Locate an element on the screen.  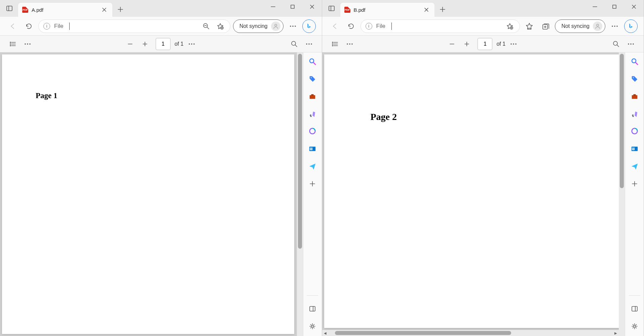
scroll-right-arrow: ▶ is located at coordinates (616, 333).